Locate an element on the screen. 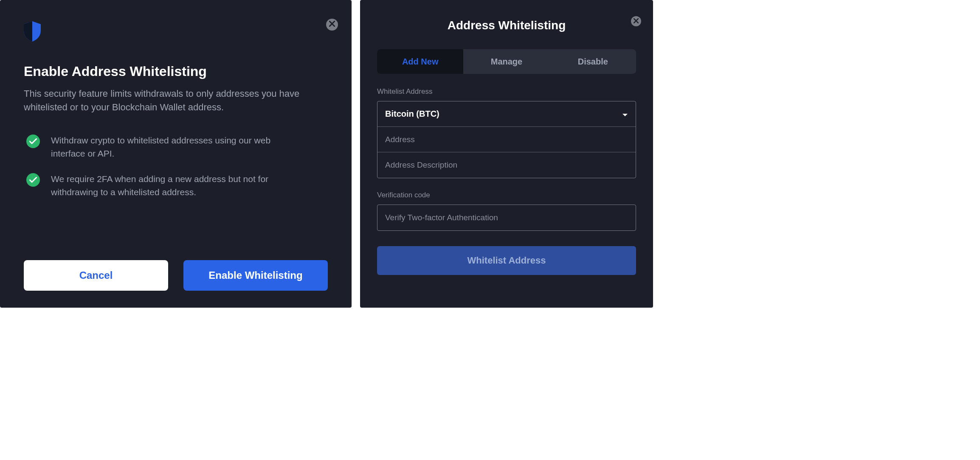  address-input is located at coordinates (507, 140).